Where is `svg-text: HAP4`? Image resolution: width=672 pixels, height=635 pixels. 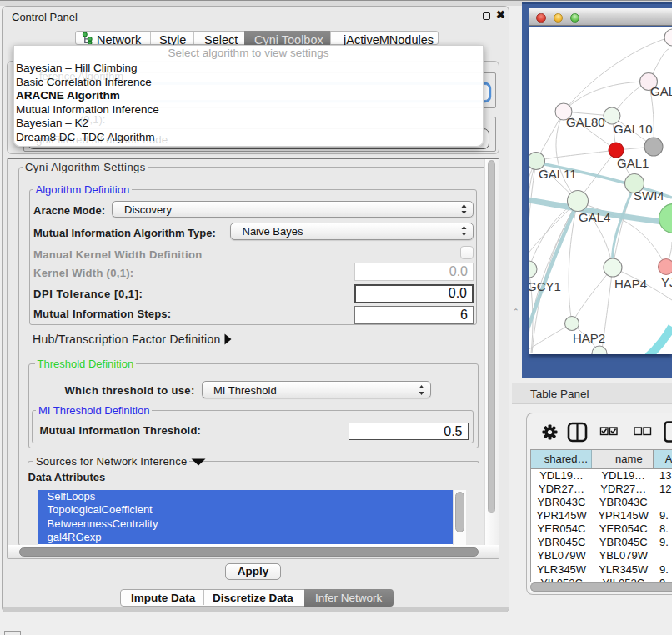 svg-text: HAP4 is located at coordinates (630, 283).